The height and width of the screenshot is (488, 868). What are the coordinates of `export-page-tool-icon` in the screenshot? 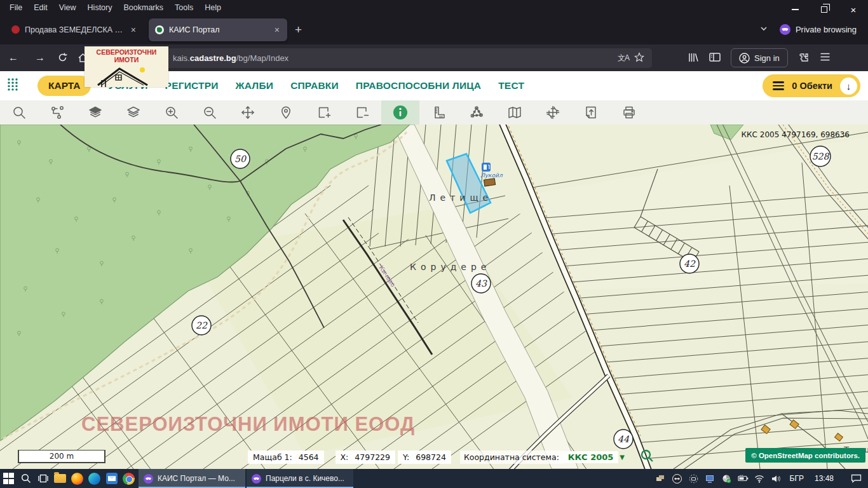 It's located at (591, 112).